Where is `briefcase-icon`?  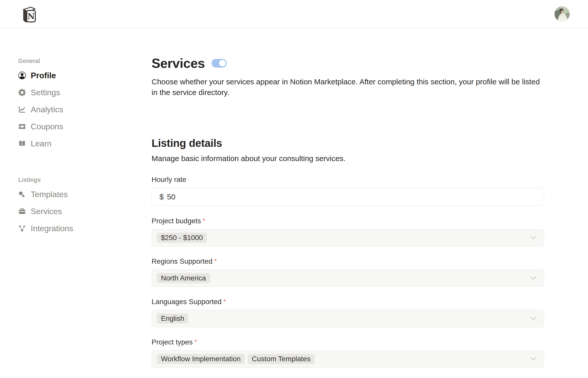
briefcase-icon is located at coordinates (22, 211).